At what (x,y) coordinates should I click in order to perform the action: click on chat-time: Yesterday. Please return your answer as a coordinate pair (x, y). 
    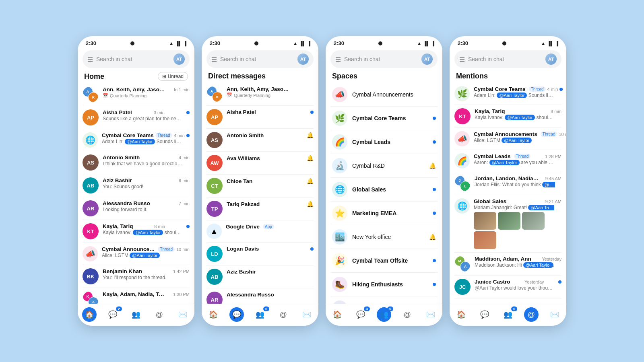
    Looking at the image, I should click on (551, 259).